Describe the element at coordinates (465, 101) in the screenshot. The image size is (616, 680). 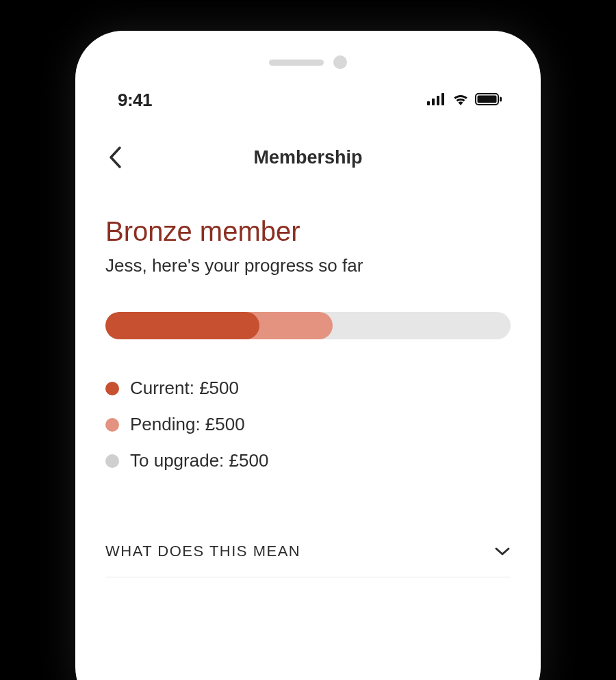
I see `status-icons` at that location.